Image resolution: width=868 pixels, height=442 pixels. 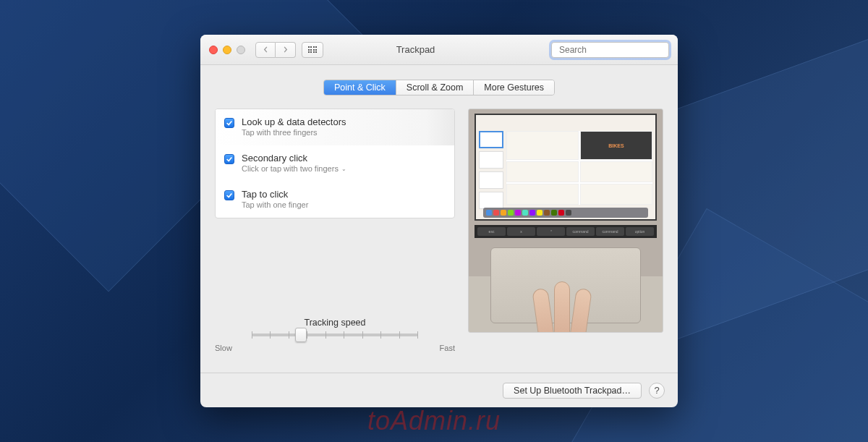 What do you see at coordinates (566, 231) in the screenshot?
I see `preview-touchbar: esc x ⌃ command command option` at bounding box center [566, 231].